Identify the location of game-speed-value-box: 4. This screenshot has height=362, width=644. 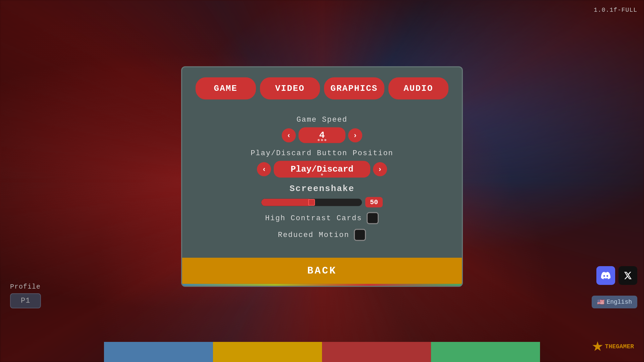
(322, 135).